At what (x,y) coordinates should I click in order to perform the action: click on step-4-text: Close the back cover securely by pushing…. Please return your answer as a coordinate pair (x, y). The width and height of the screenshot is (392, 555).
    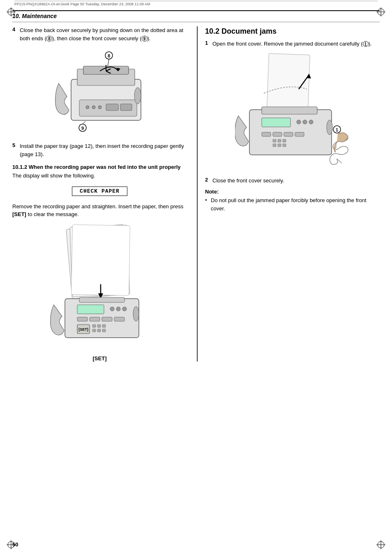
    Looking at the image, I should click on (104, 35).